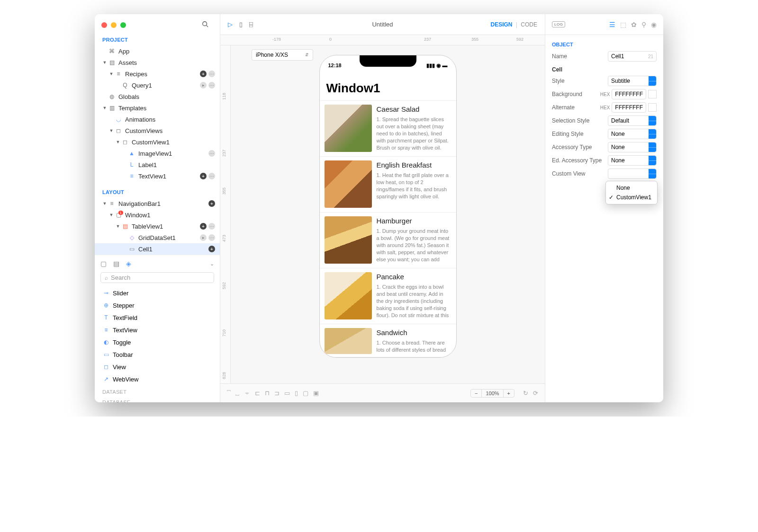 This screenshot has height=532, width=758. Describe the element at coordinates (509, 393) in the screenshot. I see `zoom-in-button: +` at that location.